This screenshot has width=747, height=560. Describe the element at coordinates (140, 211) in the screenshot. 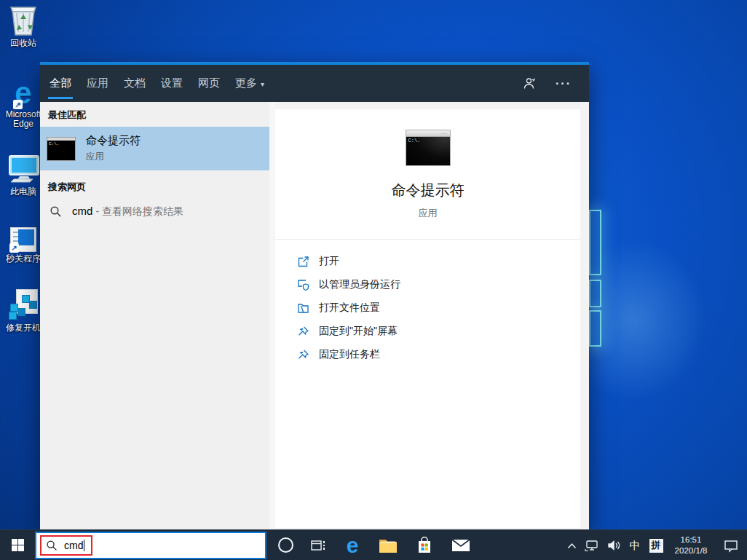

I see `web-suffix: - 查看网络搜索结果` at that location.